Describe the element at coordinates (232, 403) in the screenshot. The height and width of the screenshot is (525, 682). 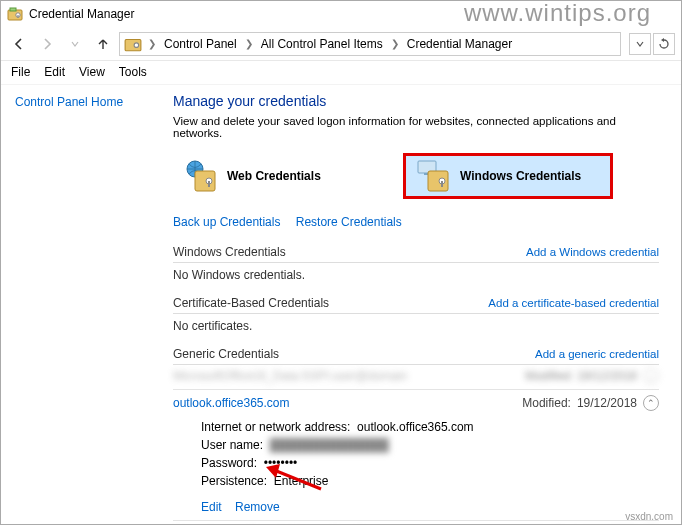
I see `credential-name: outlook.office365.com` at that location.